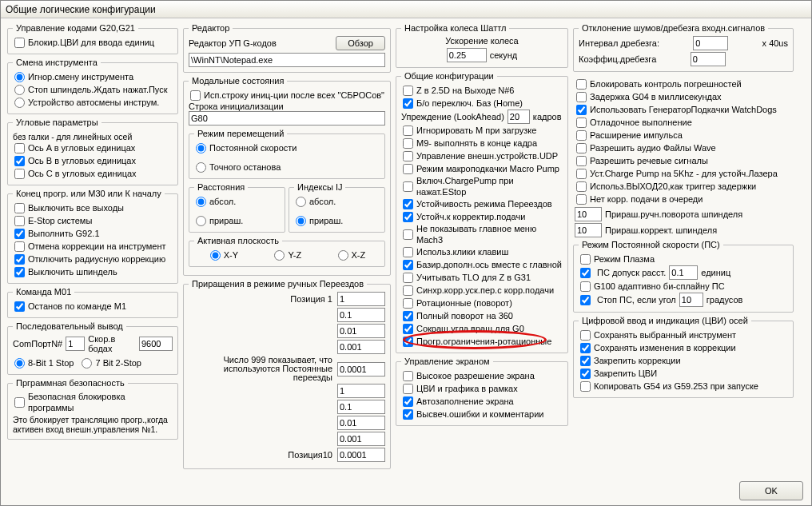 The width and height of the screenshot is (812, 506). What do you see at coordinates (585, 273) in the screenshot?
I see `distallow-checkbox` at bounding box center [585, 273].